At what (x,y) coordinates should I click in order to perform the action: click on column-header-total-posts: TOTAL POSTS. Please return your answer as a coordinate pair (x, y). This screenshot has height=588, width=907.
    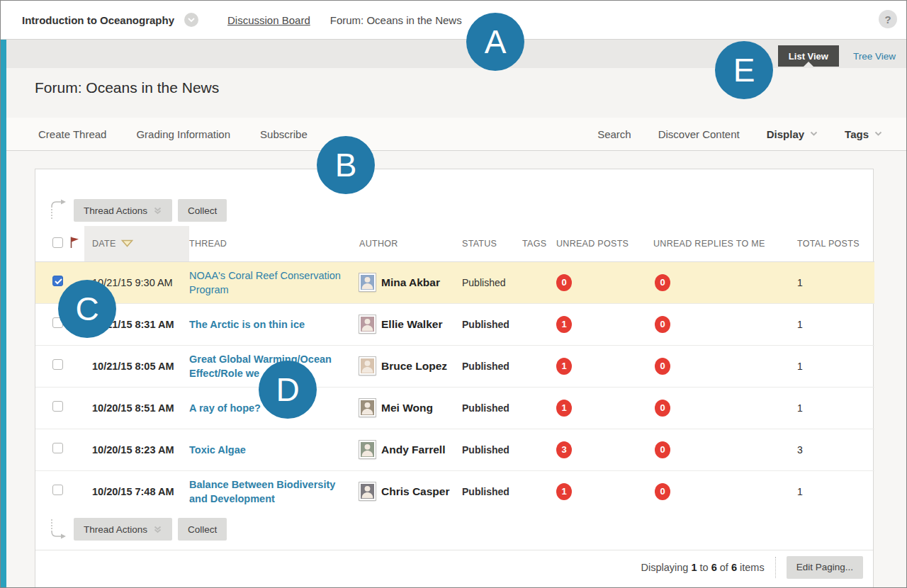
    Looking at the image, I should click on (835, 244).